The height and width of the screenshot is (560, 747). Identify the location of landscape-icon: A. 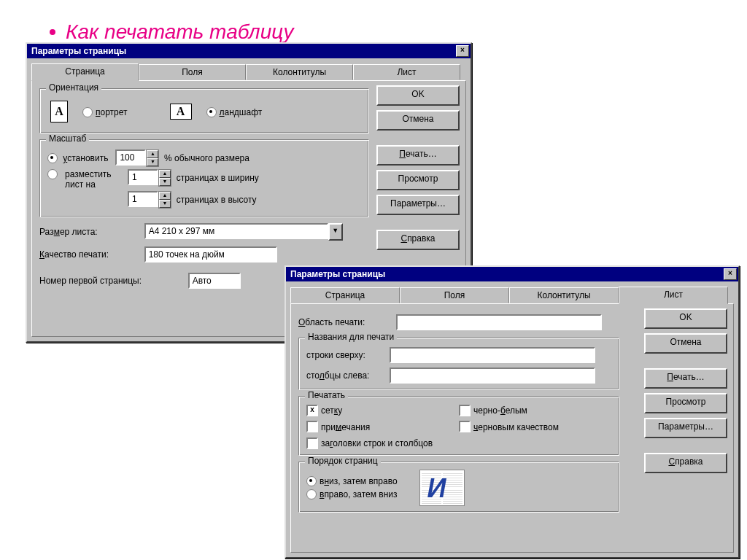
(181, 112).